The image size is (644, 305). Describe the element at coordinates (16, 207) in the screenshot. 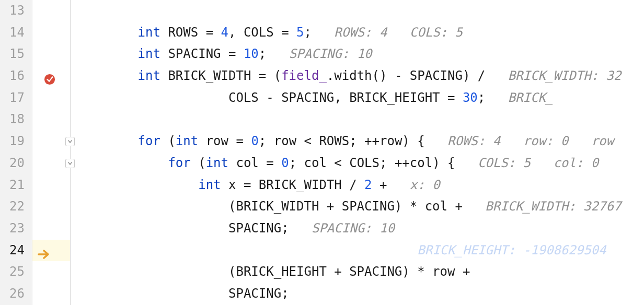

I see `line-number: 22` at that location.